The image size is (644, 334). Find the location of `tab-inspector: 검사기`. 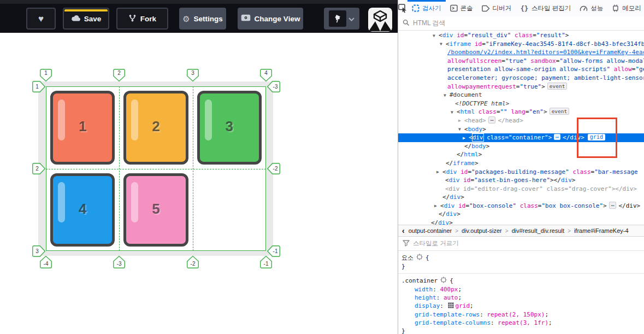

tab-inspector: 검사기 is located at coordinates (427, 8).